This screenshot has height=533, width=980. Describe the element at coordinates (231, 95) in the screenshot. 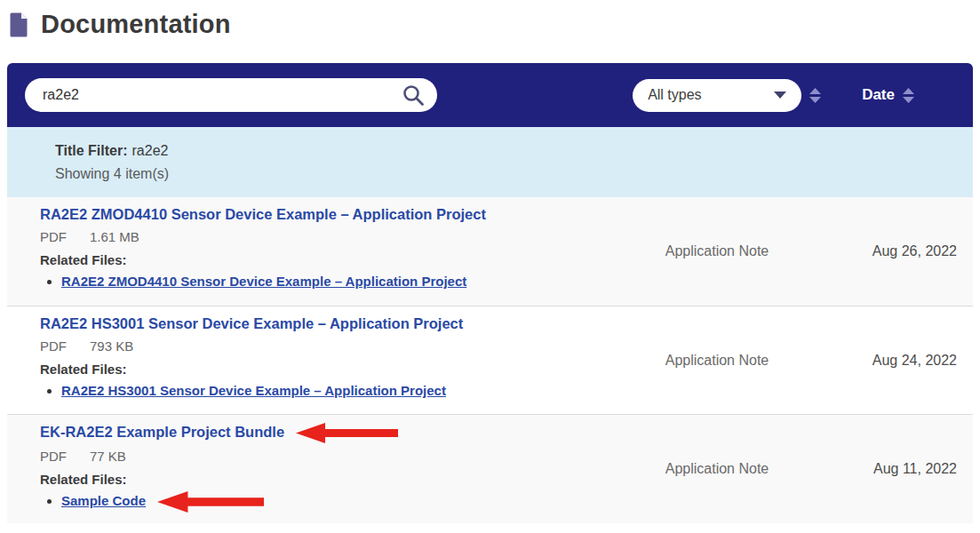

I see `search-field` at that location.